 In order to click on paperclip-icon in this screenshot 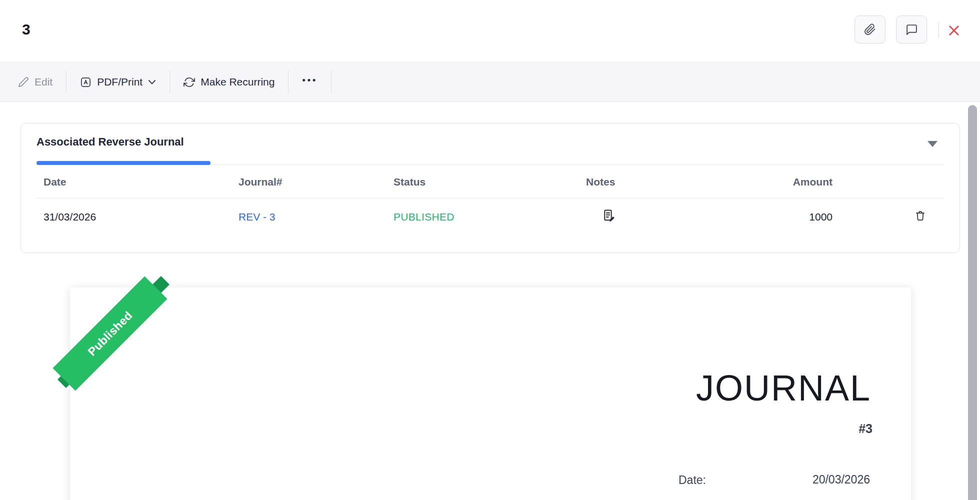, I will do `click(870, 30)`.